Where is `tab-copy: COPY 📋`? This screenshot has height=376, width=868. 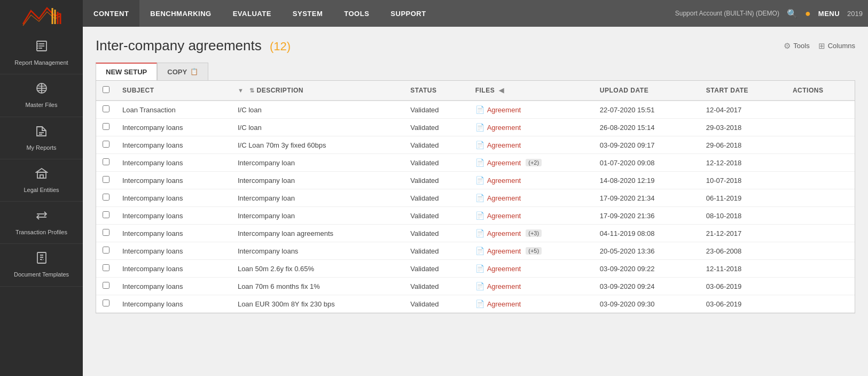
tab-copy: COPY 📋 is located at coordinates (183, 72).